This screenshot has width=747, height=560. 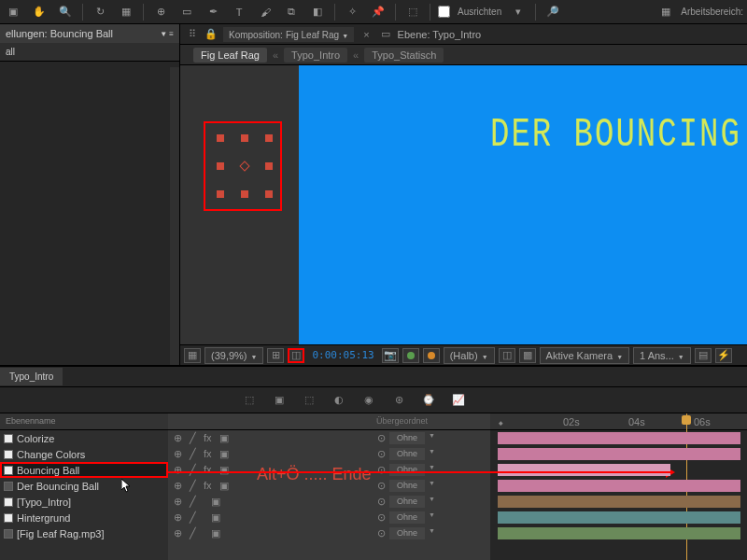 What do you see at coordinates (618, 487) in the screenshot?
I see `timeline-track-area: ⬥ 02s 04s 06s` at bounding box center [618, 487].